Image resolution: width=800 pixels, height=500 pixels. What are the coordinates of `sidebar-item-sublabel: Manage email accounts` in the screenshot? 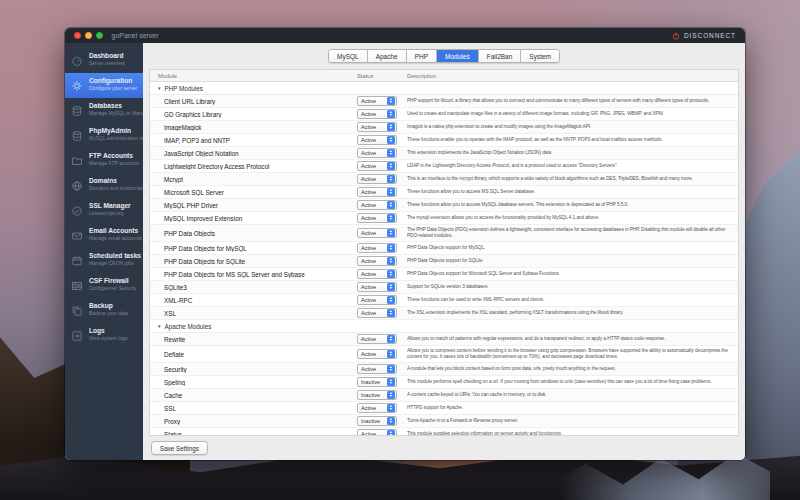 It's located at (114, 238).